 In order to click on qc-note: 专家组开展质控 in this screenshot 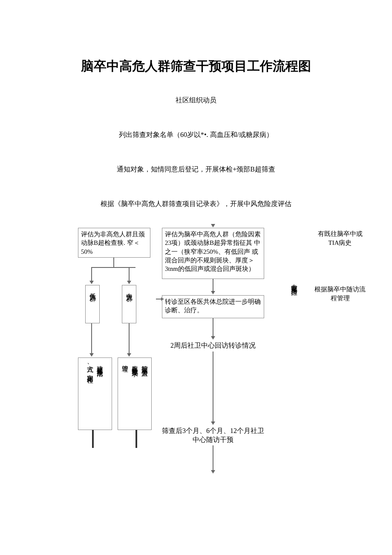, I will do `click(294, 282)`.